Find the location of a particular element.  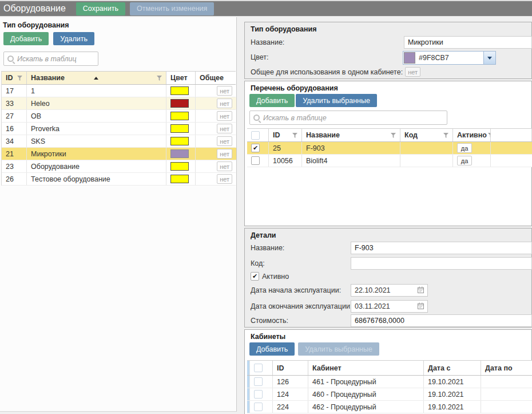

end-date-picker: 03.11.2021 is located at coordinates (389, 306).